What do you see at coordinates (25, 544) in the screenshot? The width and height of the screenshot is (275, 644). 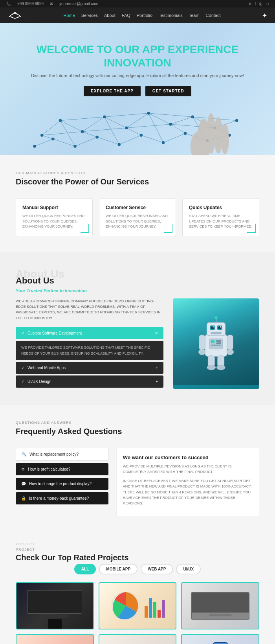 I see `projects-shadow-label: PROJECT` at bounding box center [25, 544].